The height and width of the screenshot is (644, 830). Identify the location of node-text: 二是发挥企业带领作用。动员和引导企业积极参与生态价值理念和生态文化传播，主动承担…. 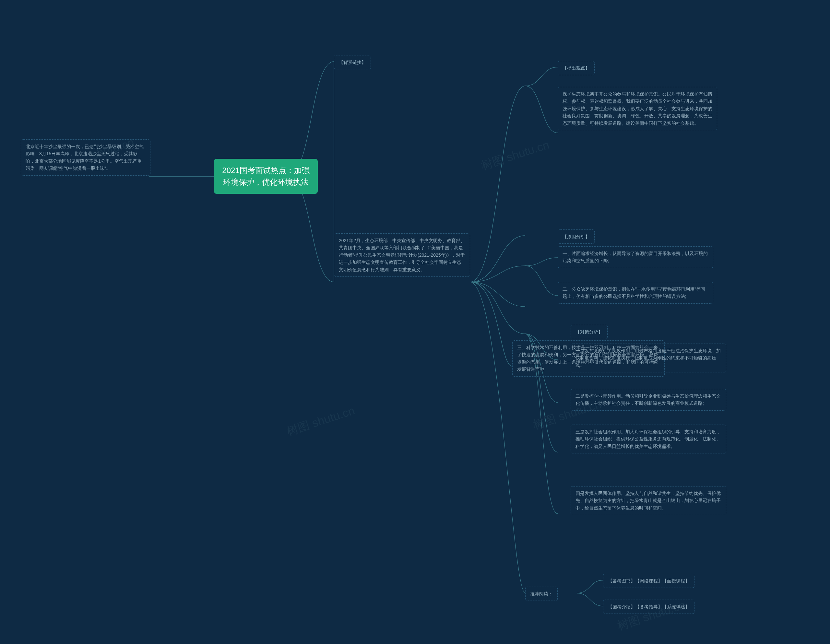
(648, 400).